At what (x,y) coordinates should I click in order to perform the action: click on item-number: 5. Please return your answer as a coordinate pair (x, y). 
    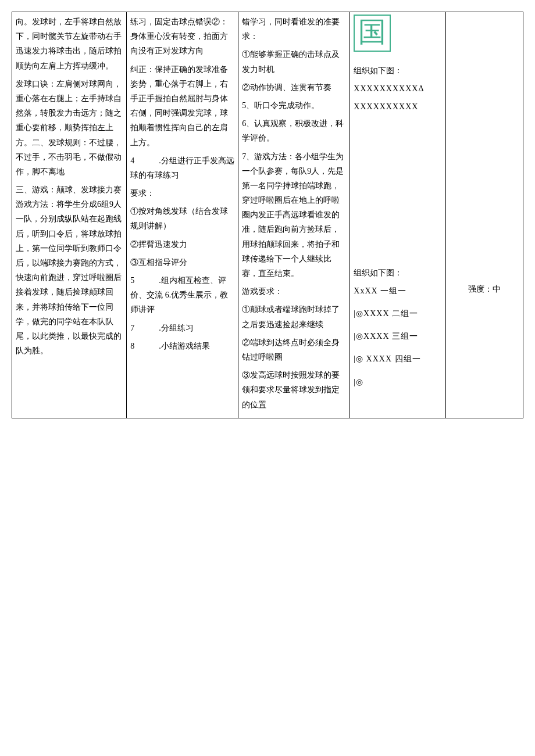
    Looking at the image, I should click on (133, 280).